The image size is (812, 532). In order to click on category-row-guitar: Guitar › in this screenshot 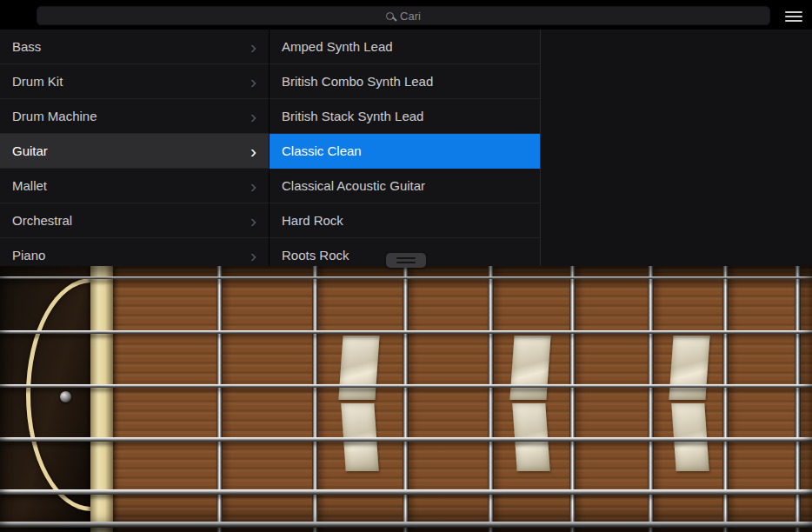, I will do `click(134, 151)`.